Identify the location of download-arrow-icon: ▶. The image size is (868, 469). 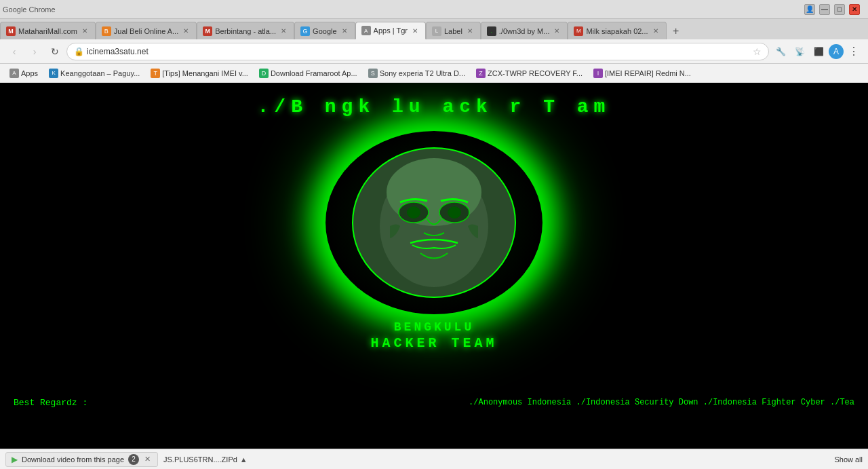
(15, 459).